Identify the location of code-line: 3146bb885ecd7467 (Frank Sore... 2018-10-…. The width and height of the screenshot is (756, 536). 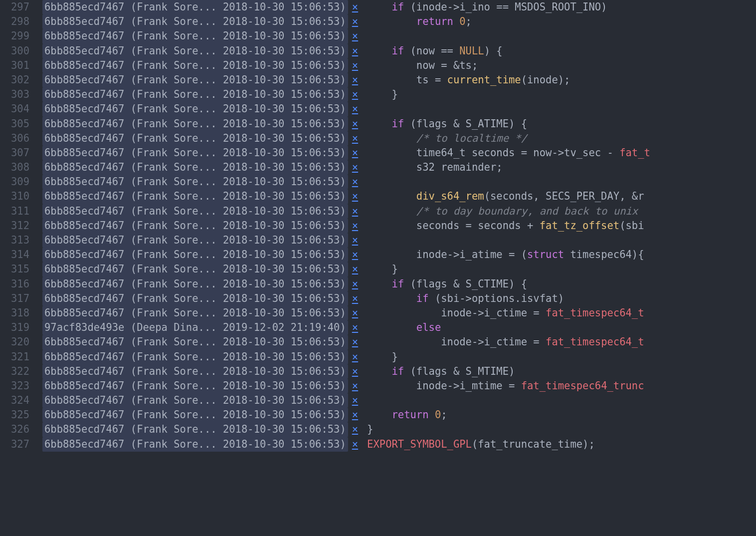
(378, 255).